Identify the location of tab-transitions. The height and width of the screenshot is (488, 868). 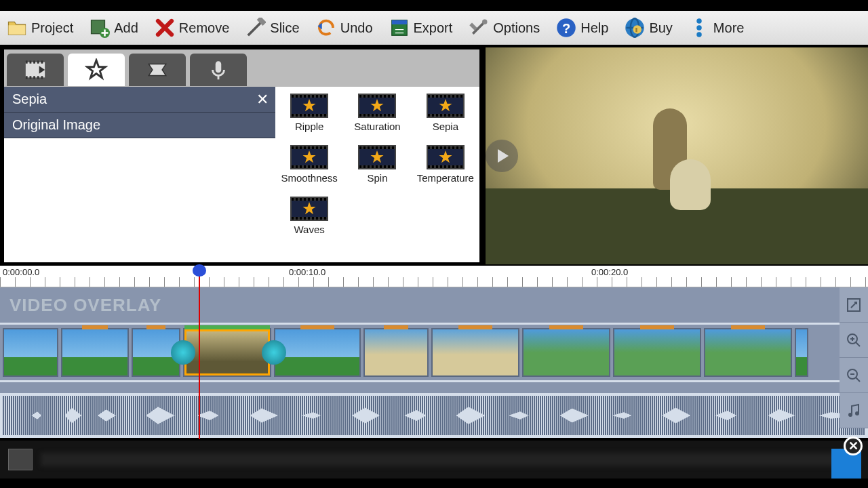
(157, 70).